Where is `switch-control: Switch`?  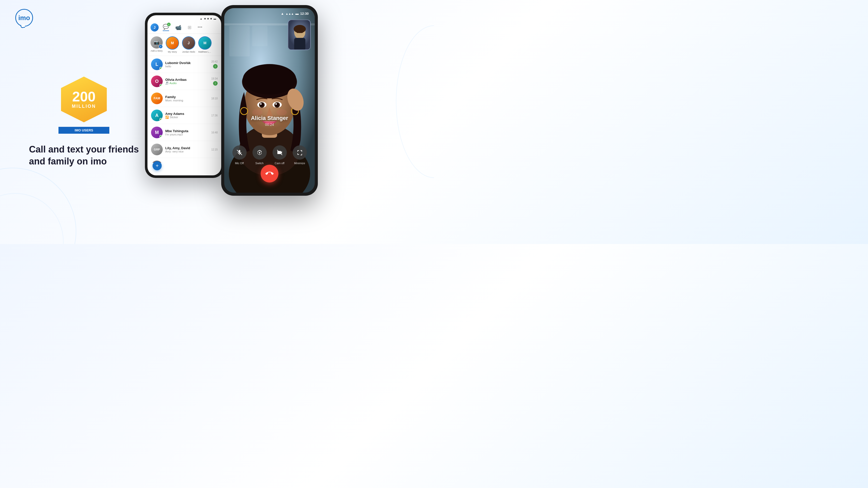 switch-control: Switch is located at coordinates (259, 155).